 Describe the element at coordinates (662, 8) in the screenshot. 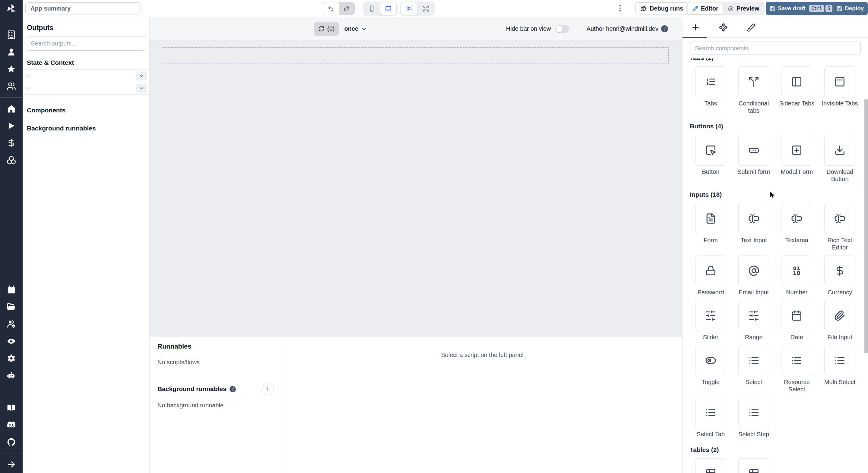

I see `debug-runs-button: Debug runs` at that location.